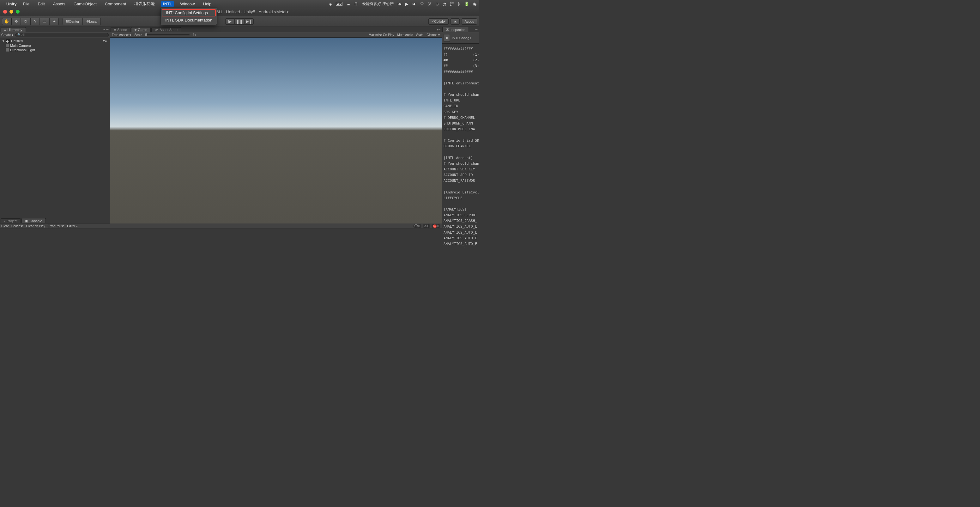 The width and height of the screenshot is (980, 507). What do you see at coordinates (240, 12) in the screenshot?
I see `window-titlebar: Unity 2018.4.36f1 - Untitled - Unity5 - …` at bounding box center [240, 12].